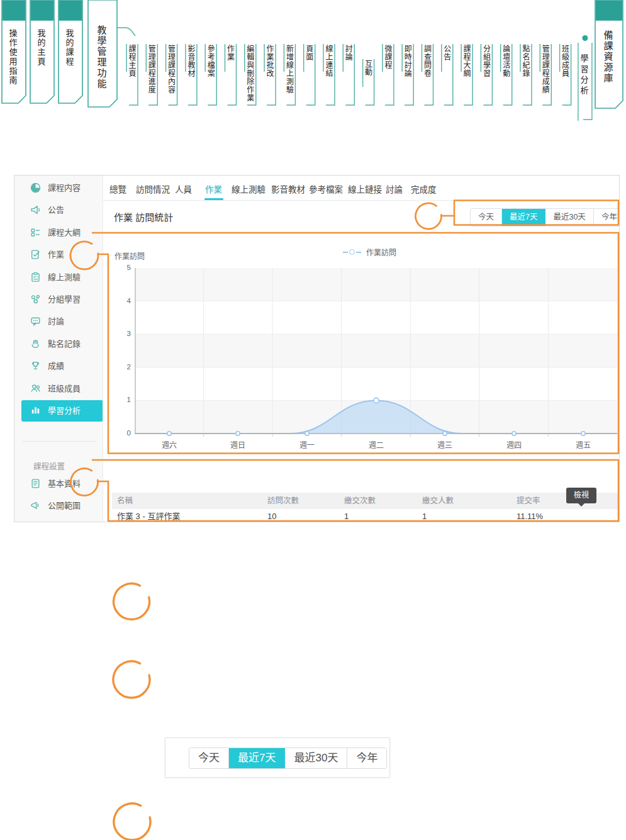 This screenshot has height=840, width=626. What do you see at coordinates (59, 506) in the screenshot?
I see `sidebar-settings-item-1: 公開範圍` at bounding box center [59, 506].